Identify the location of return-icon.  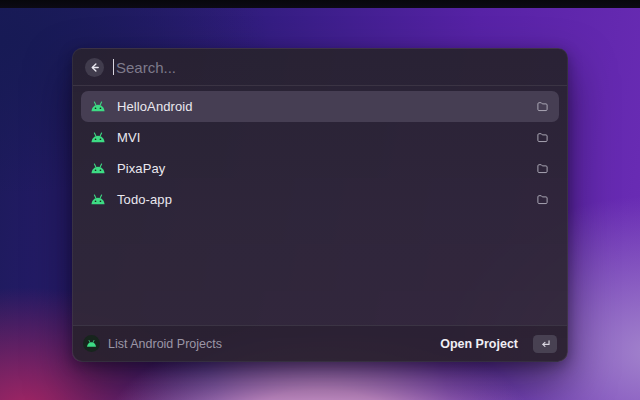
(546, 344).